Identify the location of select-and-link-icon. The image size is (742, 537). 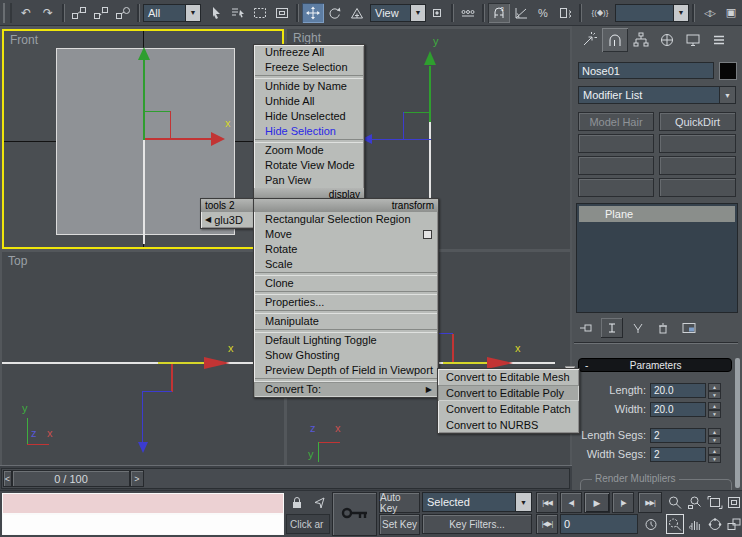
(79, 13).